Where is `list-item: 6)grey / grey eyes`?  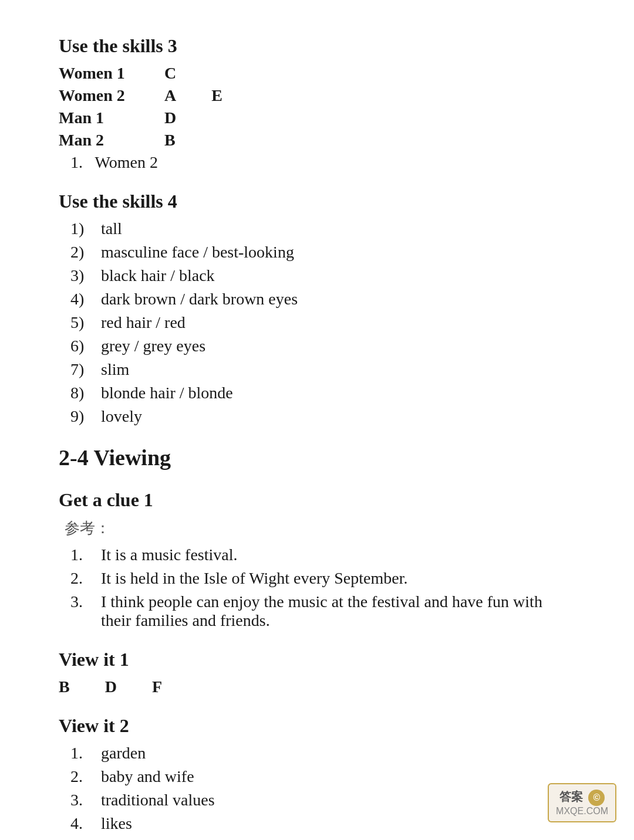 list-item: 6)grey / grey eyes is located at coordinates (323, 346).